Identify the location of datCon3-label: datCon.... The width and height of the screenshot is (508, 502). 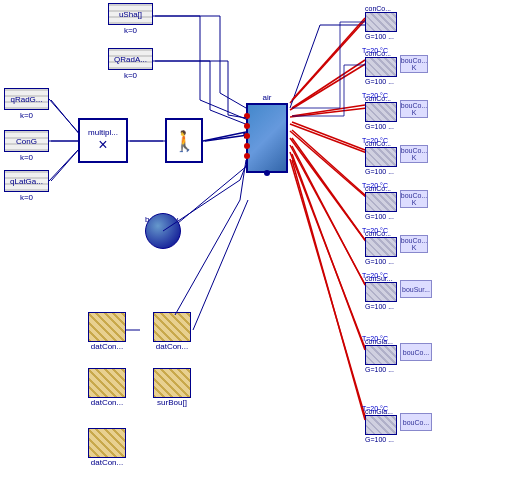
(107, 402).